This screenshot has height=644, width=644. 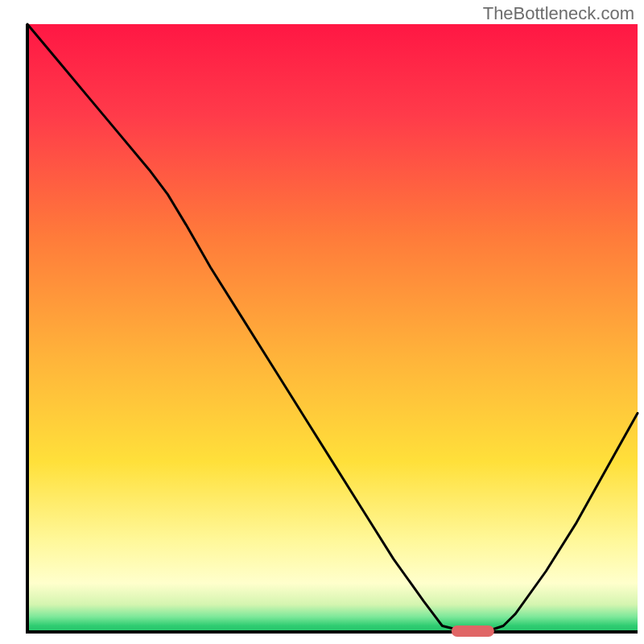 What do you see at coordinates (473, 631) in the screenshot?
I see `optimal-range-marker` at bounding box center [473, 631].